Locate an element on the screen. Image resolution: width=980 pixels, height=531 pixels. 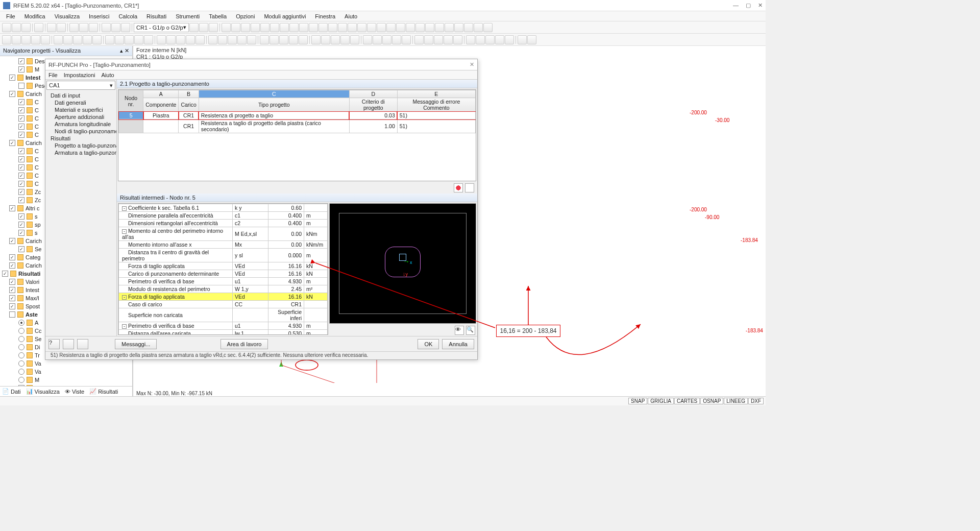
menu-calc: Calcola is located at coordinates (128, 16).